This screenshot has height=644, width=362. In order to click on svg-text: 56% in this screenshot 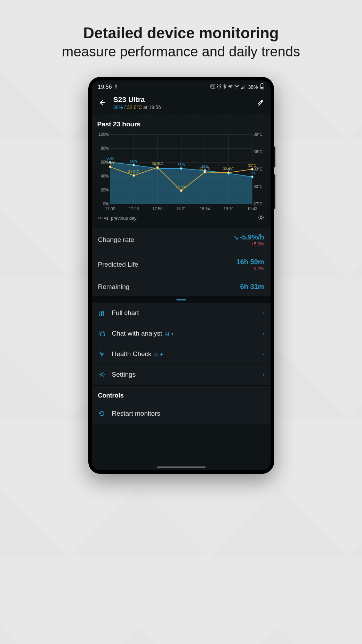, I will do `click(134, 161)`.